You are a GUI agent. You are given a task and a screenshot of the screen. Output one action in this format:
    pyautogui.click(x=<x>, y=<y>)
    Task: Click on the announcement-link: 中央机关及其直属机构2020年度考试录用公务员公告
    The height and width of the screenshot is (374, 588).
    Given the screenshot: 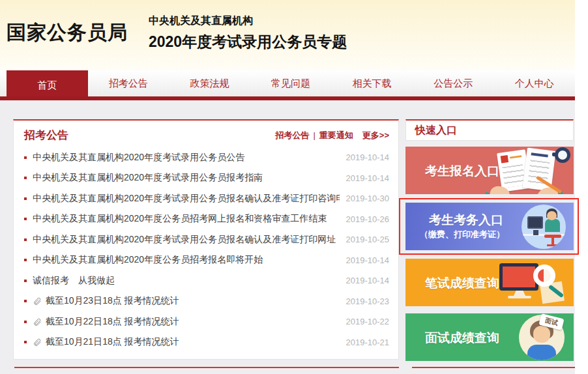 What is the action you would take?
    pyautogui.click(x=186, y=158)
    